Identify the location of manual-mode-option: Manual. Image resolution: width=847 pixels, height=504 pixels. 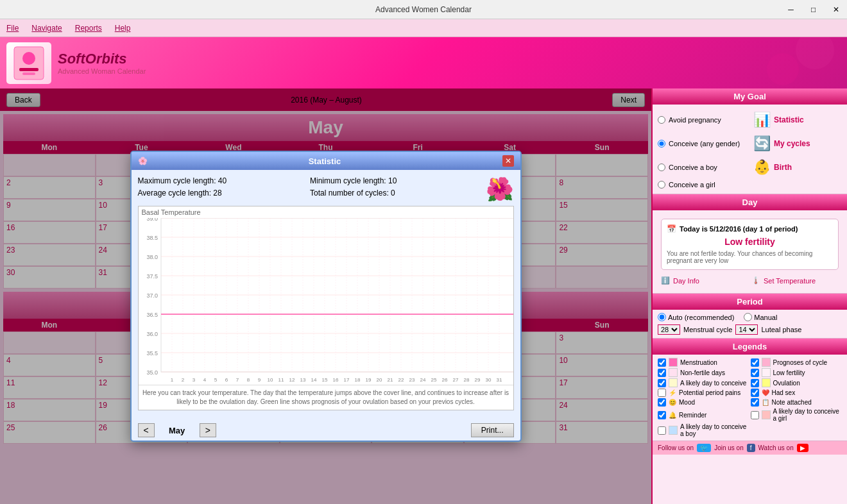
(760, 317).